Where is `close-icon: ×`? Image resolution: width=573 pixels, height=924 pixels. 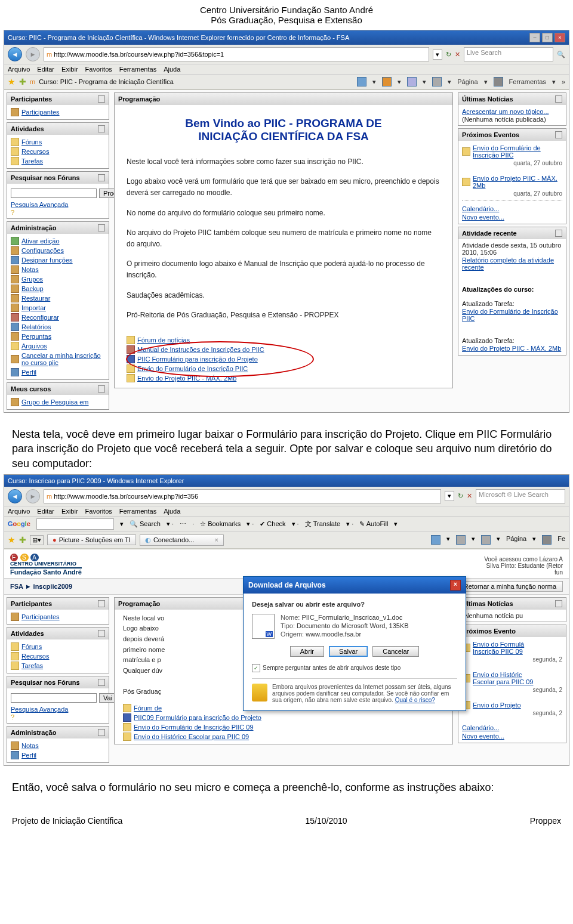
close-icon: × is located at coordinates (560, 38).